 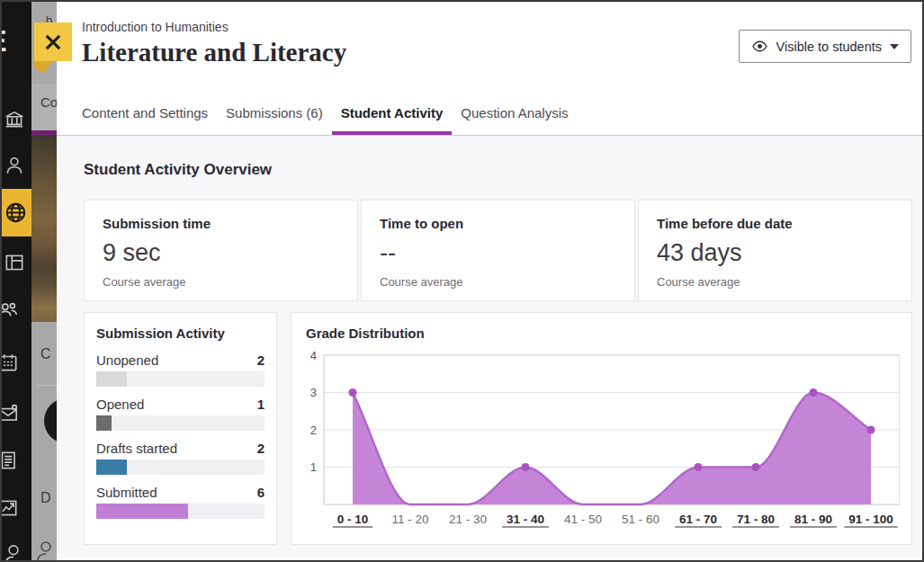 What do you see at coordinates (180, 502) in the screenshot?
I see `activity-row-submitted: Submitted6` at bounding box center [180, 502].